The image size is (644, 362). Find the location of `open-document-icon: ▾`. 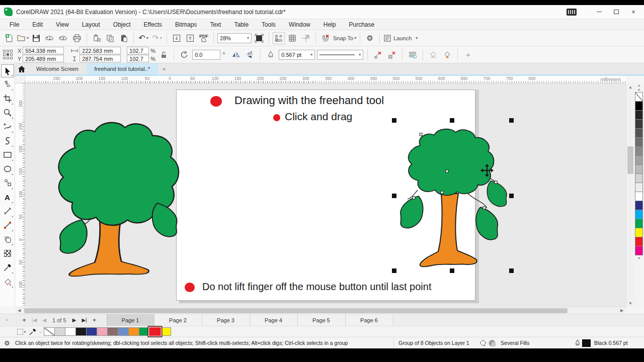

open-document-icon: ▾ is located at coordinates (23, 38).